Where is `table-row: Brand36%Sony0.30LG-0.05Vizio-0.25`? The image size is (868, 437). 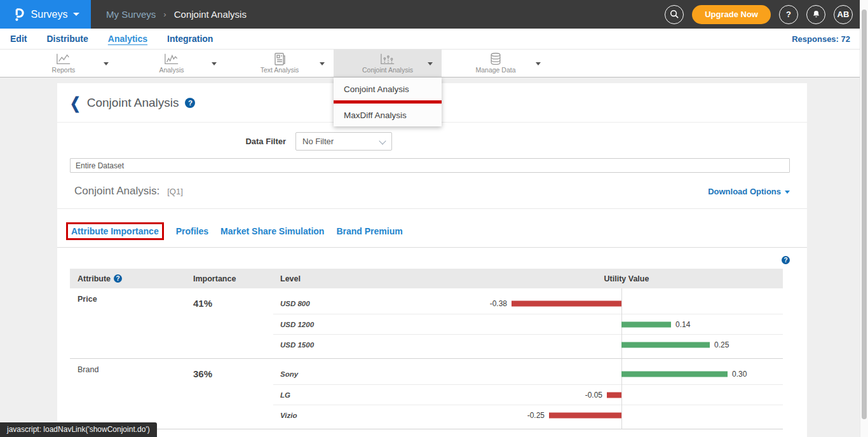
table-row: Brand36%Sony0.30LG-0.05Vizio-0.25 is located at coordinates (426, 394).